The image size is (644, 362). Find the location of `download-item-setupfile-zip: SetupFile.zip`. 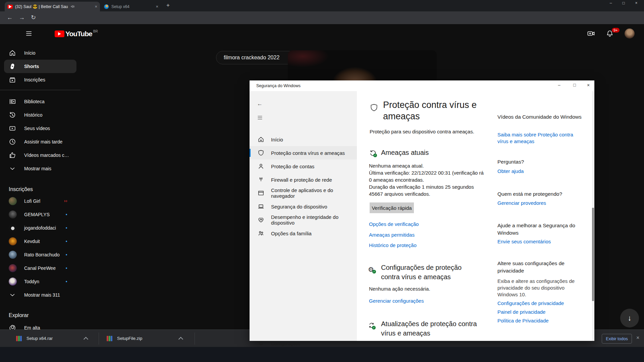

download-item-setupfile-zip: SetupFile.zip is located at coordinates (145, 339).